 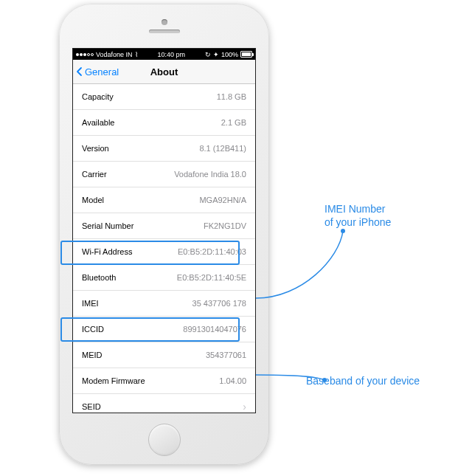 I want to click on row-imei: IMEI35 437706 178, so click(x=164, y=304).